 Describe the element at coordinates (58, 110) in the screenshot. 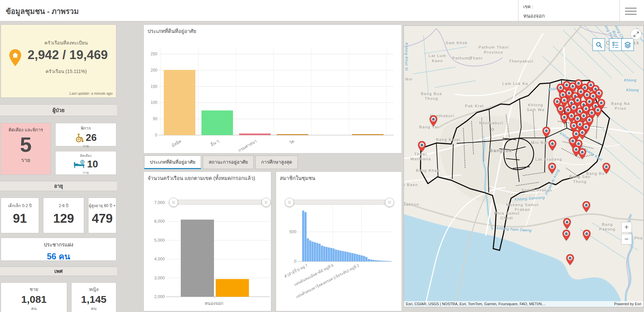

I see `patients-section-header: ผู้ป่วย` at that location.